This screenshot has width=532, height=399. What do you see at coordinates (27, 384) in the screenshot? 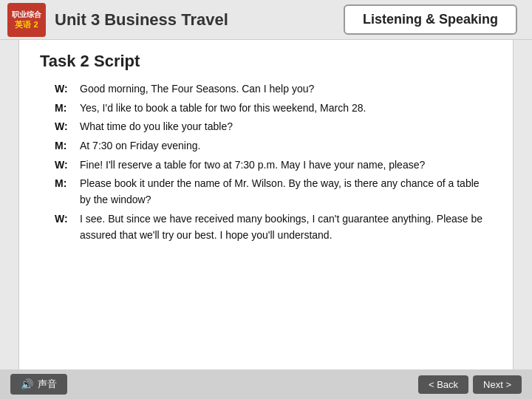
I see `audio-icon: 🔊` at bounding box center [27, 384].